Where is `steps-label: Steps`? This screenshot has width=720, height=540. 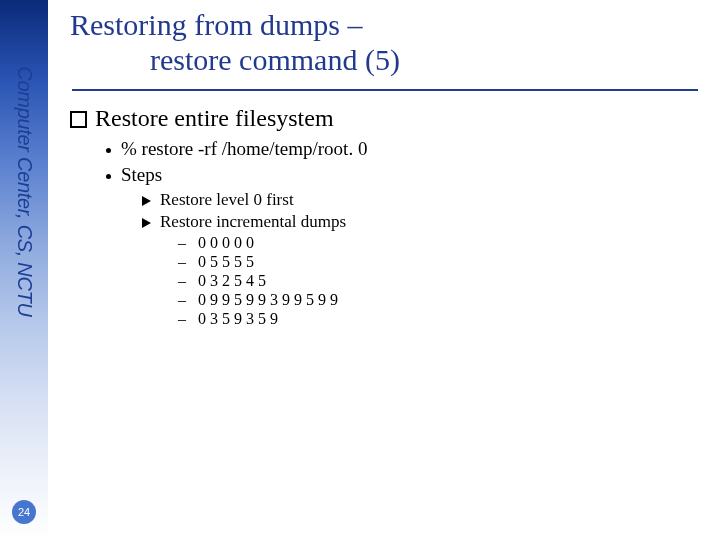
steps-label: Steps is located at coordinates (142, 175).